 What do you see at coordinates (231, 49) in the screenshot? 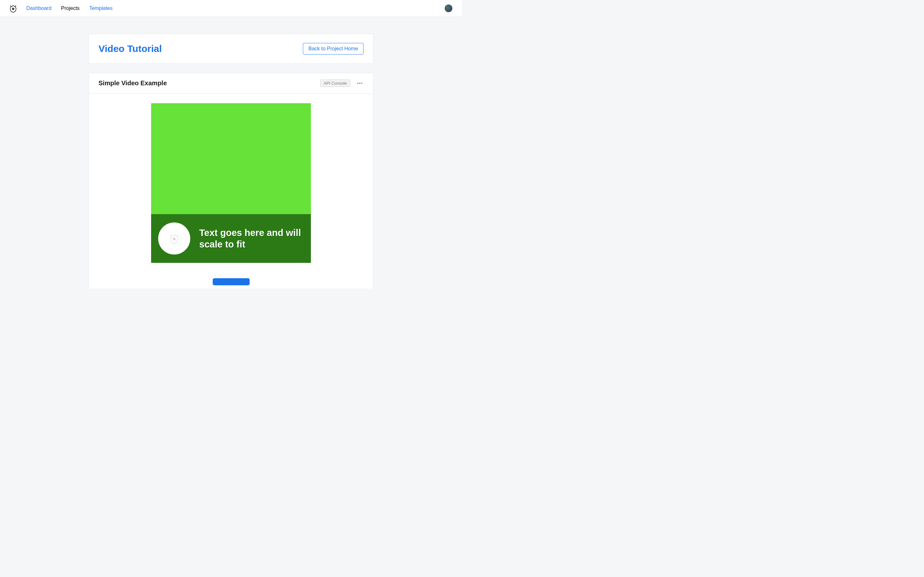
I see `title-card: Video Tutorial Back to Project Home` at bounding box center [231, 49].